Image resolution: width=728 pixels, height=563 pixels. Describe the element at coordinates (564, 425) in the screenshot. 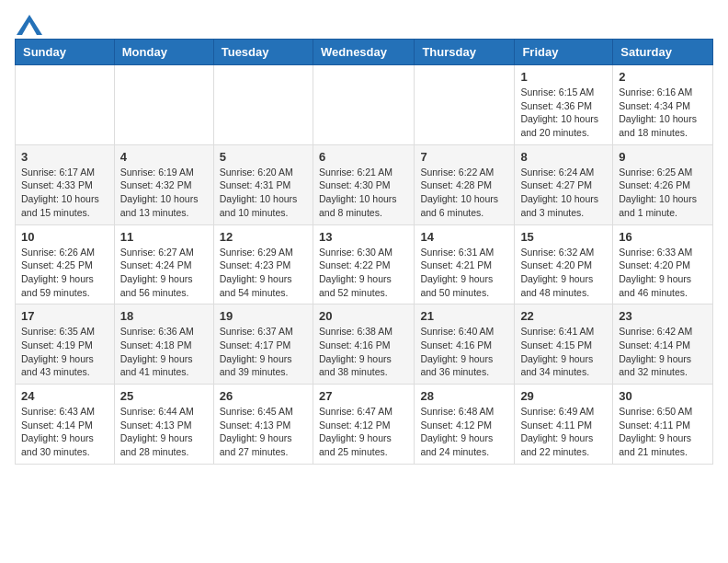

I see `calendar-cell: 29Sunrise: 6:49 AM Sunset: 4:11 PM Dayli…` at that location.